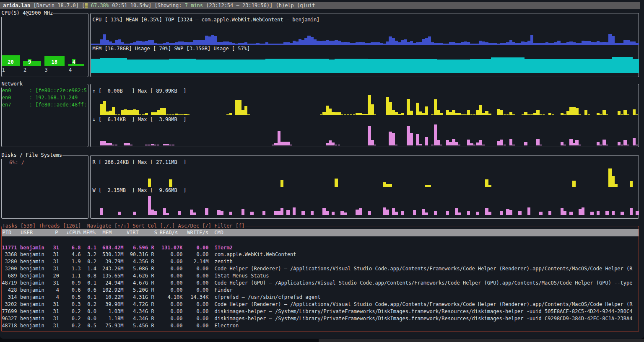 The width and height of the screenshot is (644, 342). Describe the element at coordinates (256, 255) in the screenshot. I see `task-cmd: com.apple.WebKit.WebContent` at that location.